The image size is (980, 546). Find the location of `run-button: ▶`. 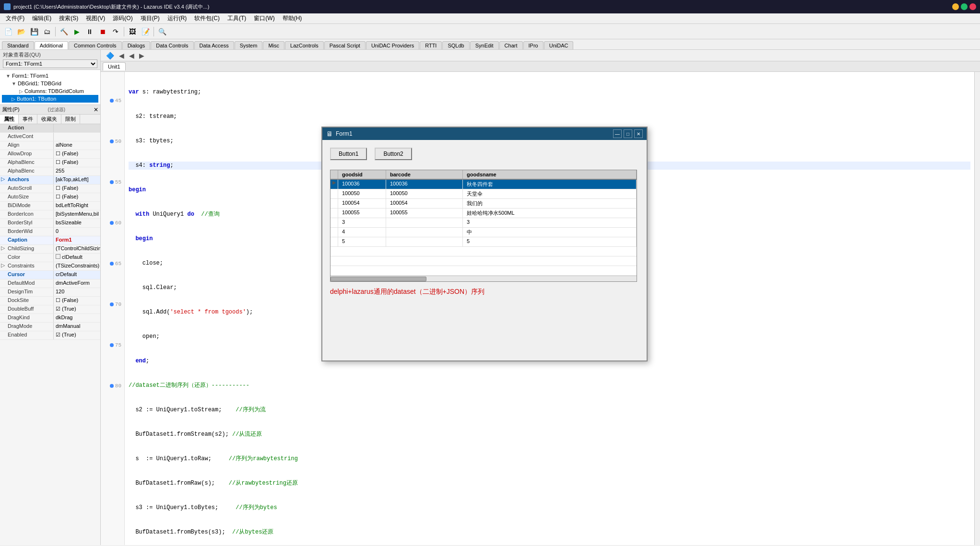

run-button: ▶ is located at coordinates (77, 32).